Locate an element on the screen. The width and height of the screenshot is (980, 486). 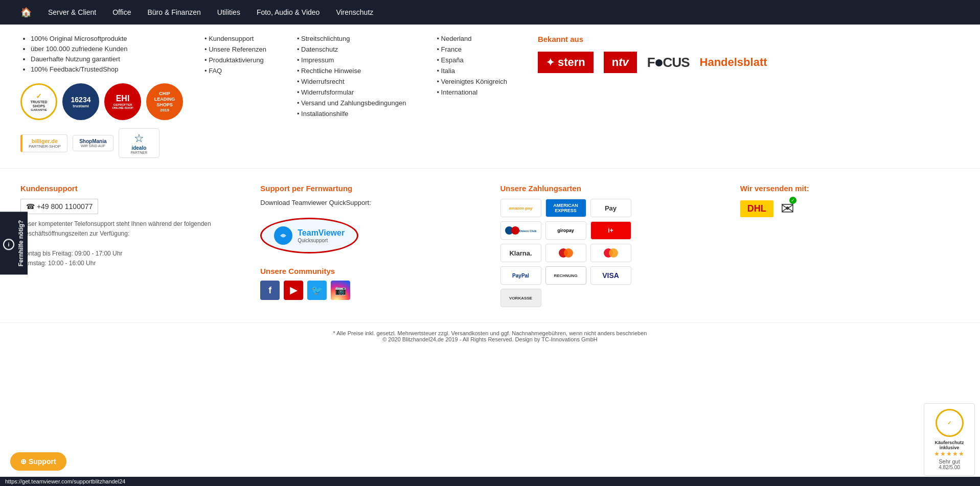
social-icons: f ▶ 🐦 📷 is located at coordinates (370, 290).